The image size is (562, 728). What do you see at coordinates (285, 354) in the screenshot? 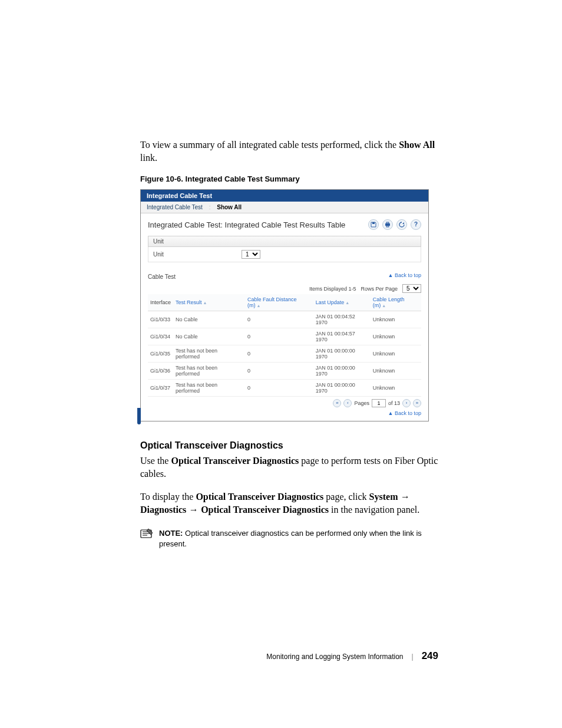
I see `table-row: Gi1/0/35 Test has not been performed 0 J…` at bounding box center [285, 354].